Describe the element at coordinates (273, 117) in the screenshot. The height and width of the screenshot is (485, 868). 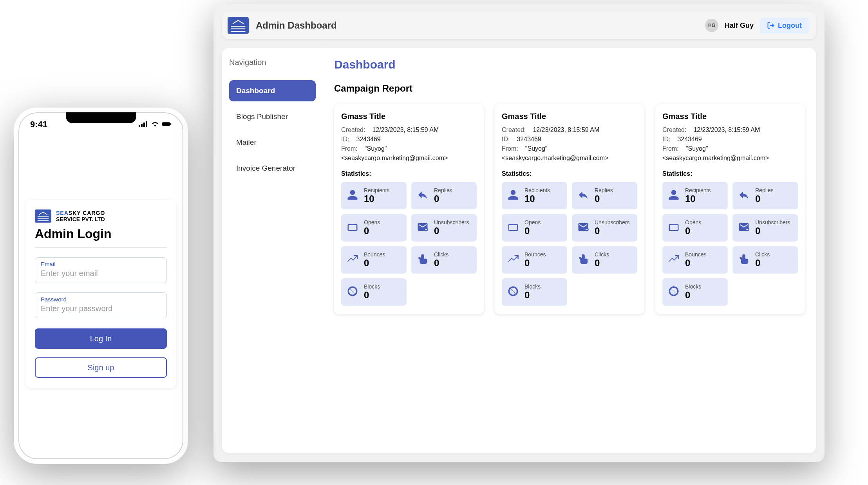
I see `sidebar-item-blogs-publisher: Blogs Publisher` at that location.